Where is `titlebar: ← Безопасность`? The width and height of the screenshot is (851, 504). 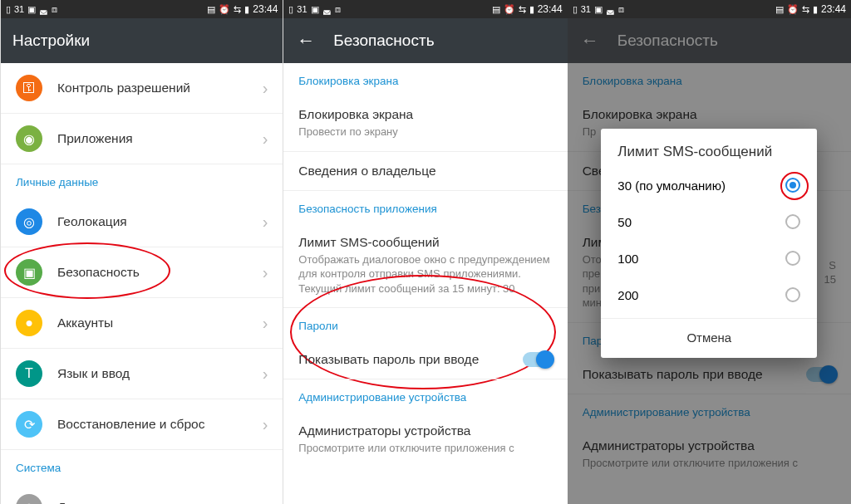
titlebar: ← Безопасность is located at coordinates (426, 41).